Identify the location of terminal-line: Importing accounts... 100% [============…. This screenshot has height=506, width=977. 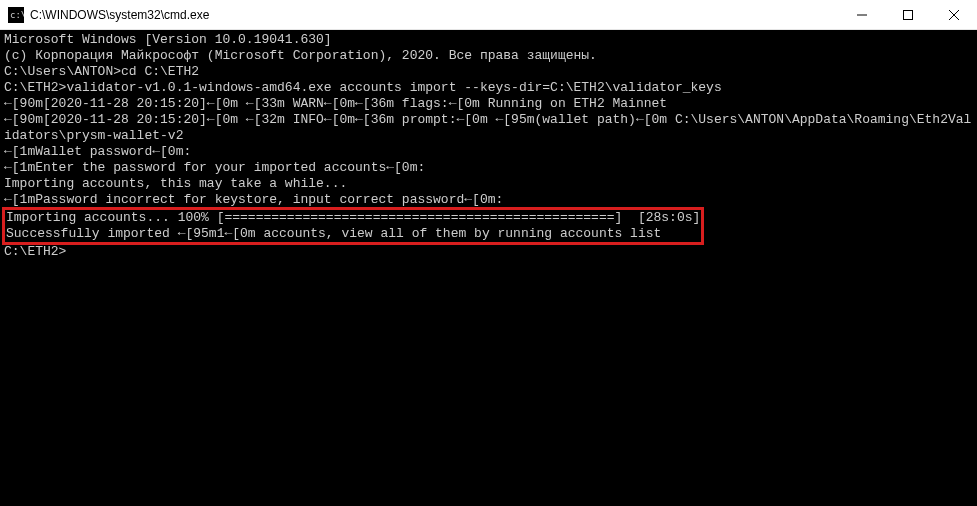
(353, 218).